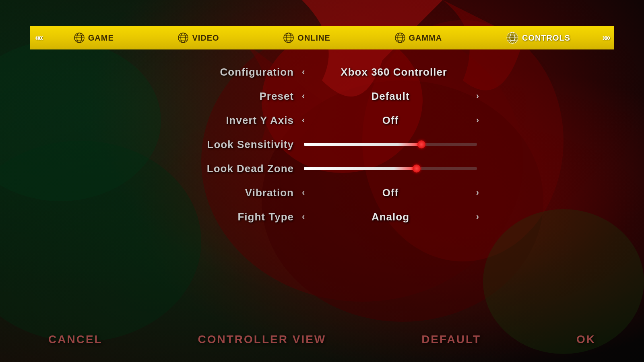 The width and height of the screenshot is (644, 362). Describe the element at coordinates (322, 72) in the screenshot. I see `setting-row-configuration: Configuration ‹ Xbox 360 Controller` at that location.